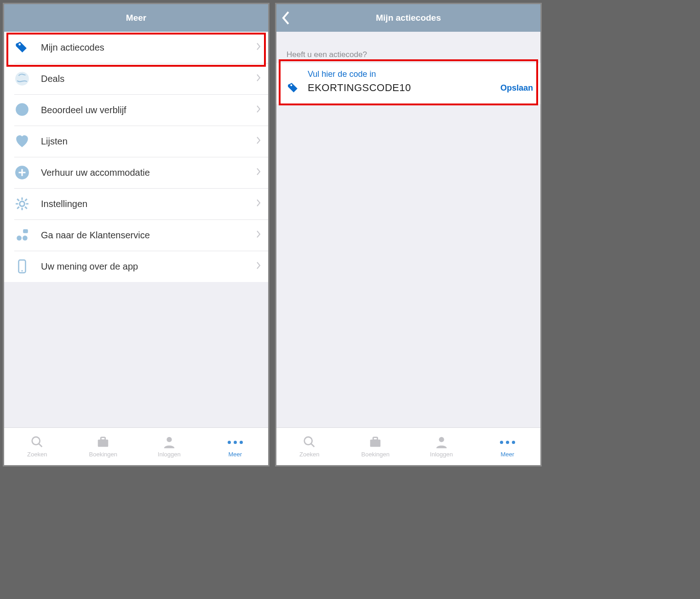 The height and width of the screenshot is (599, 700). I want to click on menu-item-deals: Deals, so click(136, 79).